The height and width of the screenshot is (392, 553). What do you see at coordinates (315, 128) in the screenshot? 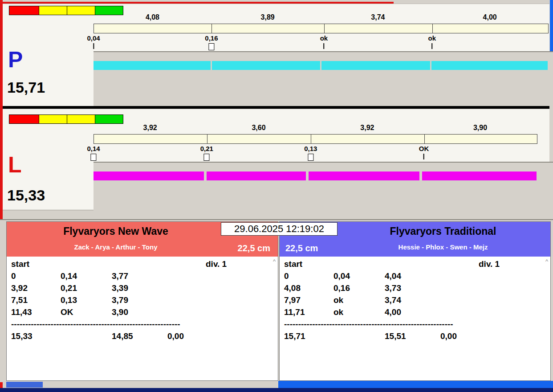
I see `leg-times-top: 3,92 3,60 3,92 3,90` at bounding box center [315, 128].